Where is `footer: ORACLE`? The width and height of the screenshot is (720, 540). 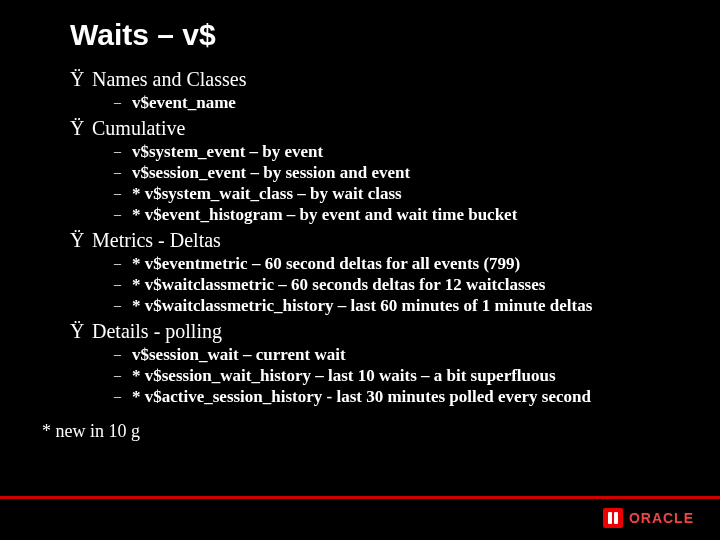
footer: ORACLE is located at coordinates (360, 518).